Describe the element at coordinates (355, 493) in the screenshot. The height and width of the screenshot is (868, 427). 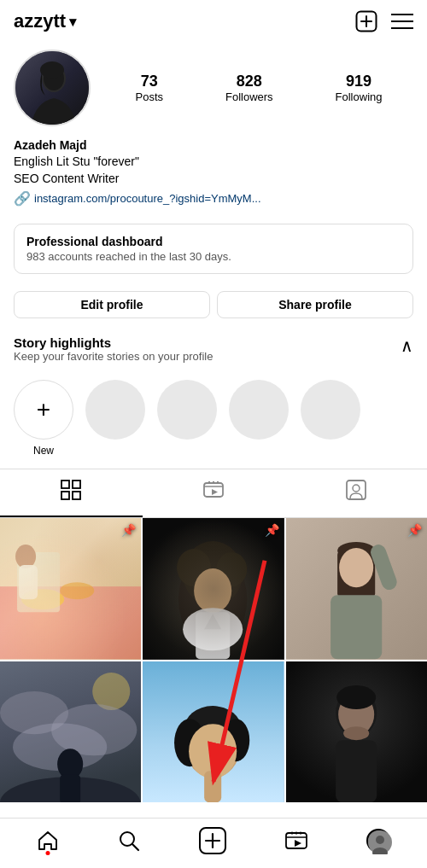
I see `tab-tagged` at that location.